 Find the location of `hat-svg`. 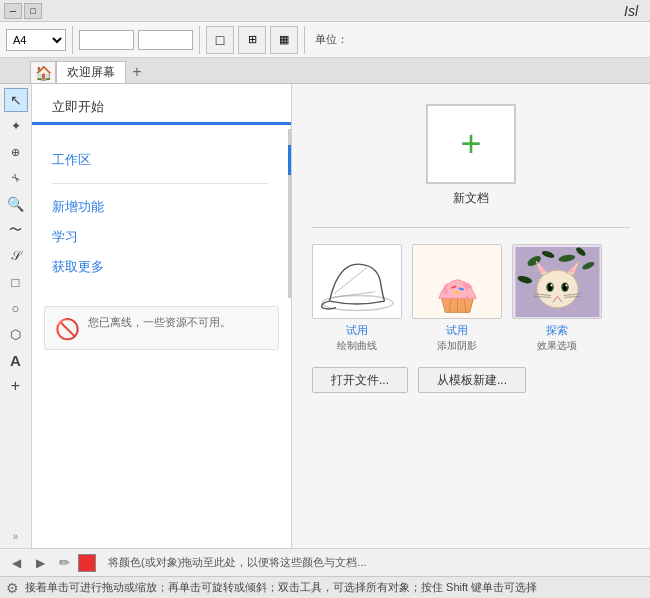

hat-svg is located at coordinates (358, 282).